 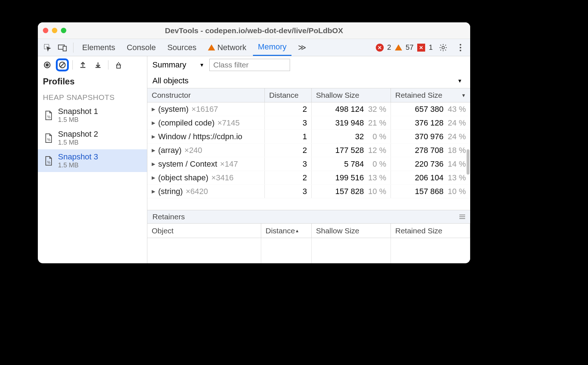 I want to click on filter-row: Summary ▼, so click(x=309, y=65).